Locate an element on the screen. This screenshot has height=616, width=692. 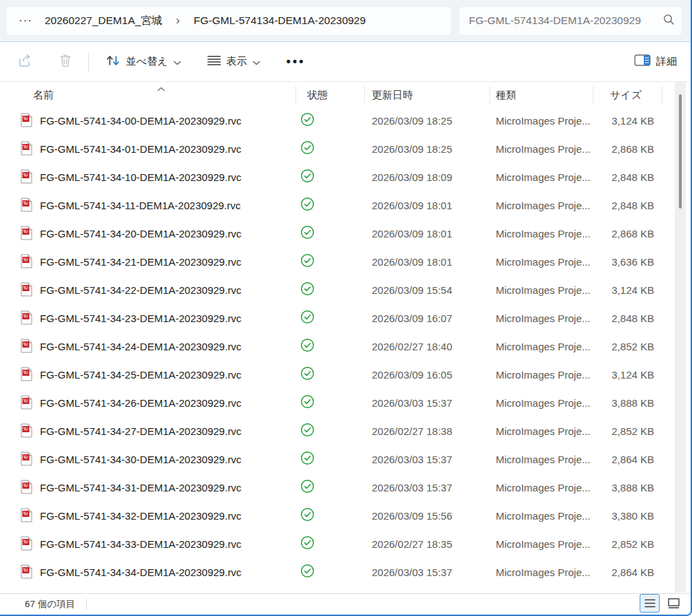
file-name: FG-GML-5741-34-32-DEM1A-20230929.rvc is located at coordinates (140, 516).